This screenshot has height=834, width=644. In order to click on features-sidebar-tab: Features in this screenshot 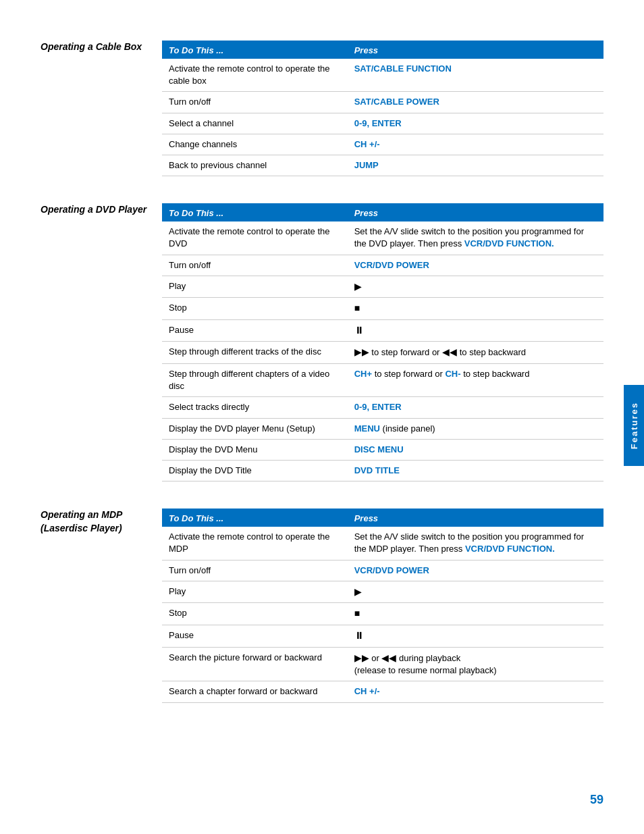, I will do `click(634, 425)`.